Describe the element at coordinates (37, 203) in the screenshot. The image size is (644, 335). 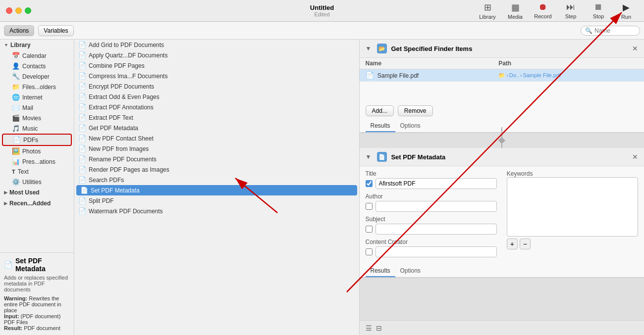
I see `sidebar-section-recently-added: ▶ Recen...Added` at that location.